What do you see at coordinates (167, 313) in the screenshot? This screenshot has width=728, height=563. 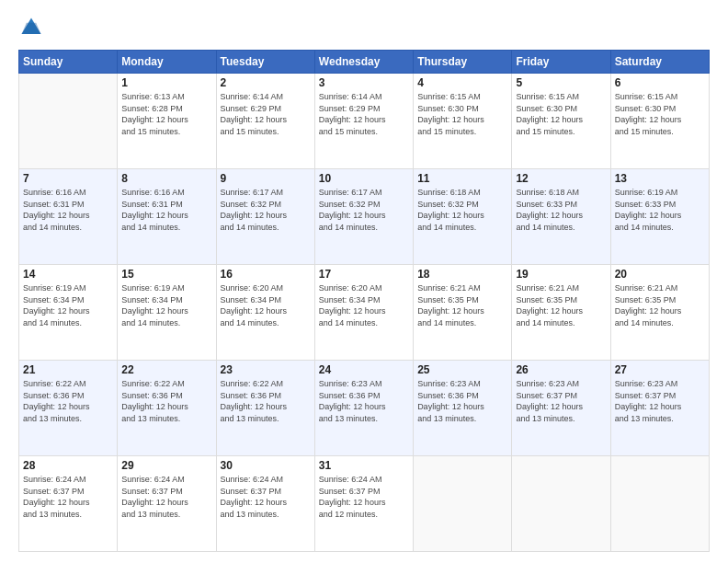 I see `day-cell: 15Sunrise: 6:19 AMSunset: 6:34 PMDayligh…` at bounding box center [167, 313].